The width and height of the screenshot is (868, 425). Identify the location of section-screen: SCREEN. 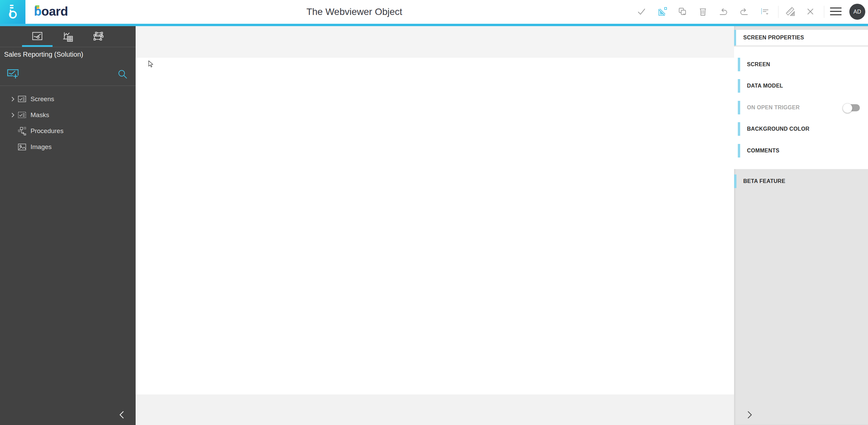
(801, 64).